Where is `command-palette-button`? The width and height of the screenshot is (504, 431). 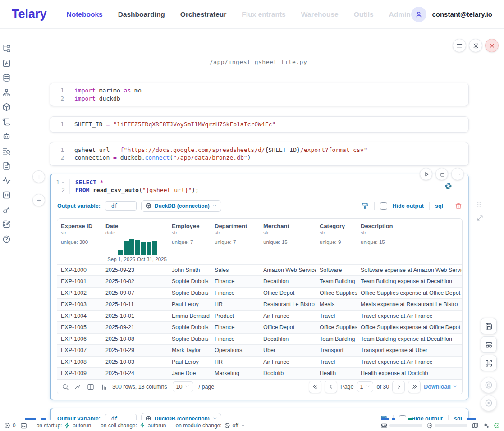 command-palette-button is located at coordinates (489, 363).